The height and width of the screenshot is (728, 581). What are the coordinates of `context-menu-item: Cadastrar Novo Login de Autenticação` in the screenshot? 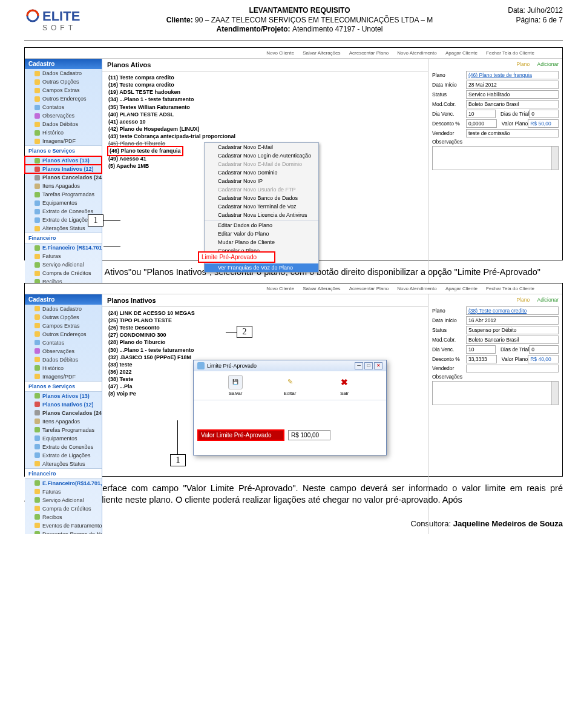 It's located at (261, 156).